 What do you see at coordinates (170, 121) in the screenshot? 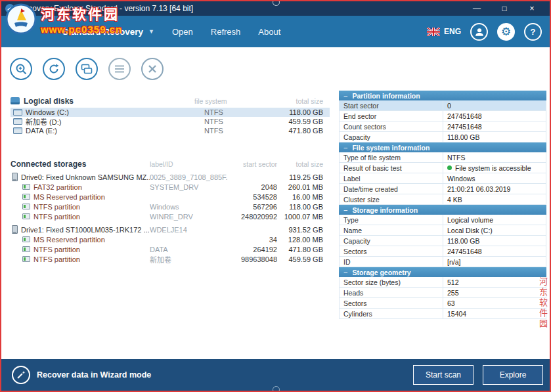
I see `disk-row: 新加卷 (D:) NTFS 459.59 GB` at bounding box center [170, 121].